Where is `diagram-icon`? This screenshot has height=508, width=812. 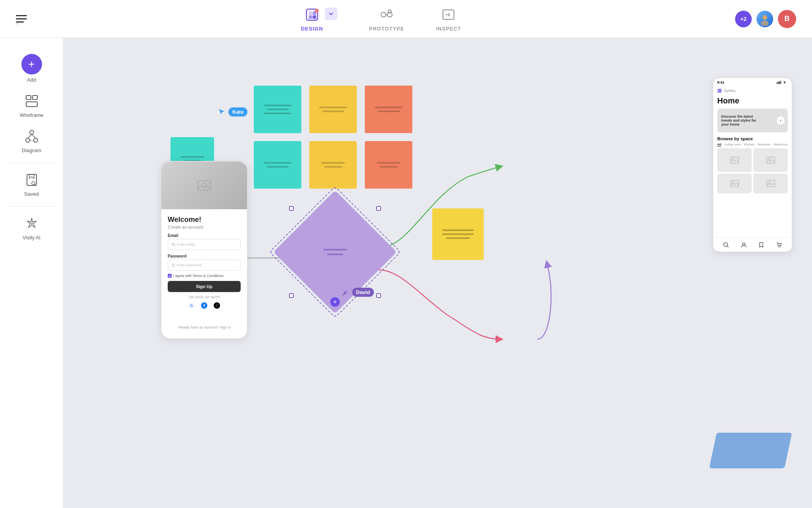
diagram-icon is located at coordinates (32, 137).